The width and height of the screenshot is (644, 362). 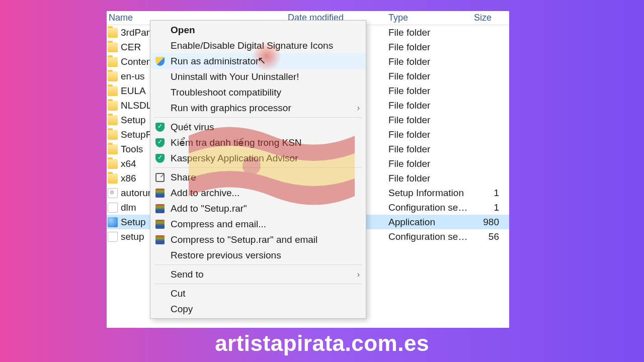 What do you see at coordinates (265, 309) in the screenshot?
I see `menu-label: Copy` at bounding box center [265, 309].